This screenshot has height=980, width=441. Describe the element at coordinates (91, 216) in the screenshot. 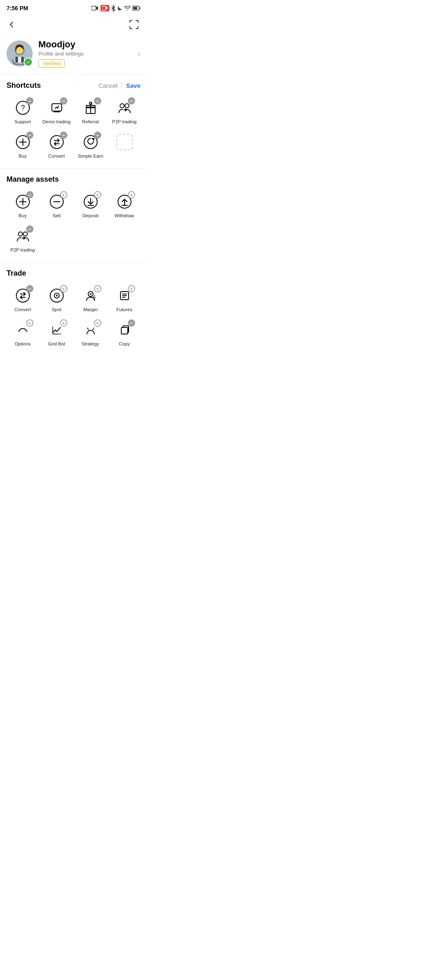

I see `deposit-label: Deposit` at that location.